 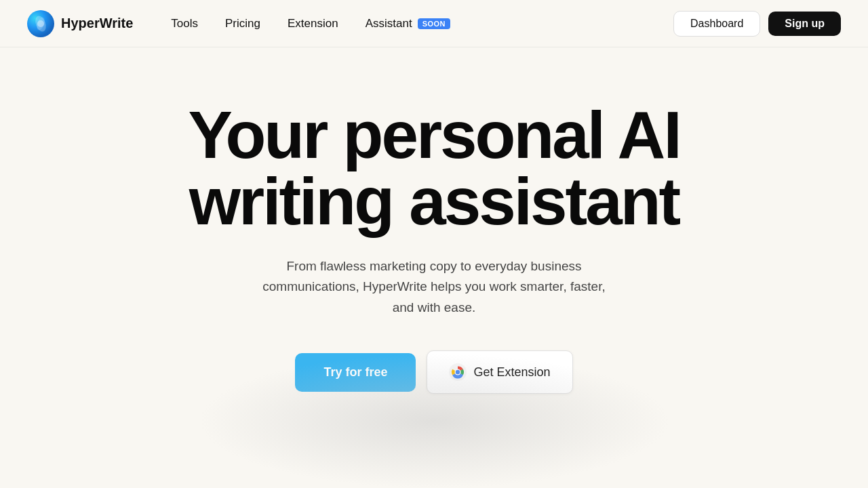 What do you see at coordinates (41, 24) in the screenshot?
I see `logo-icon` at bounding box center [41, 24].